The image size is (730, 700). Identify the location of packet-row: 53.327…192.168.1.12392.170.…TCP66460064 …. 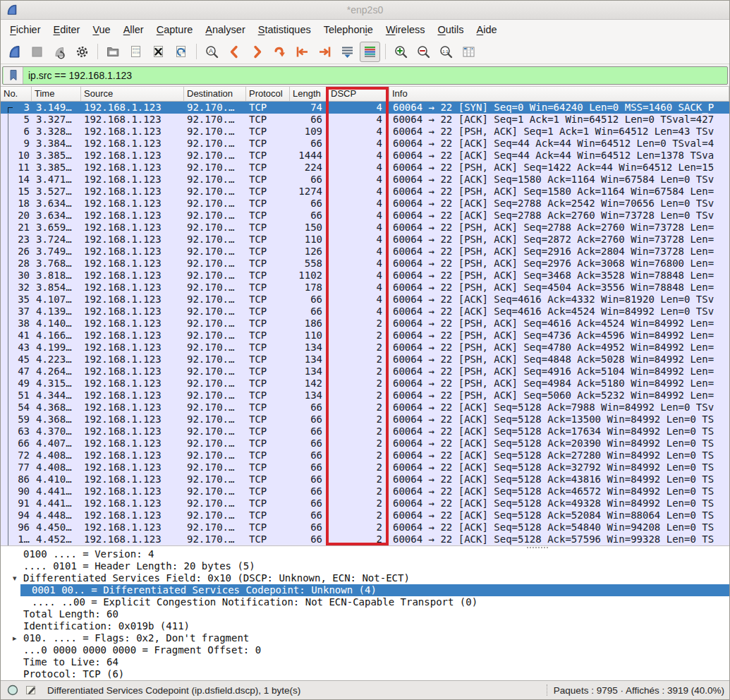
(365, 120).